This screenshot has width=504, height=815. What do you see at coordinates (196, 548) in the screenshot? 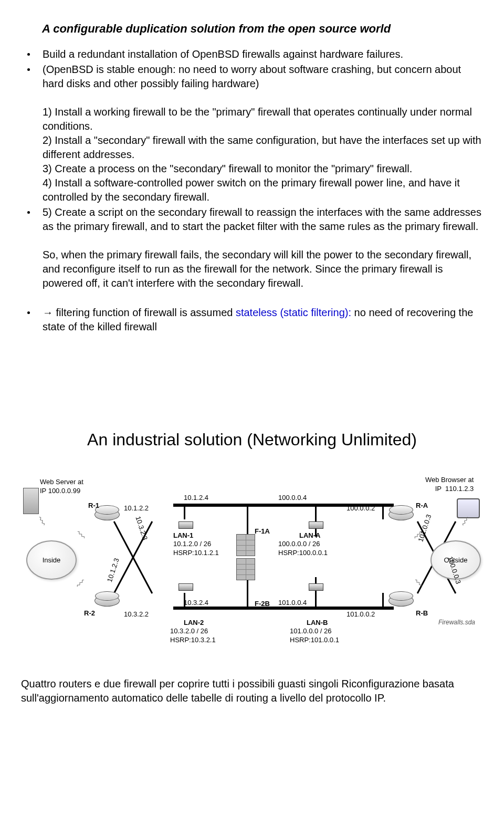
I see `lan-sublabel: 10.1.2.0 / 26 HSRP:10.1.2.1` at bounding box center [196, 548].